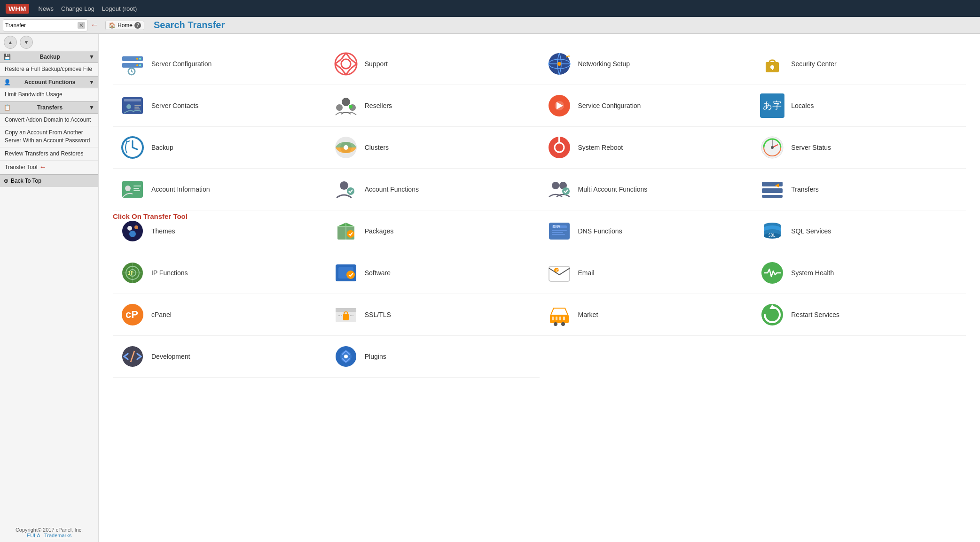 The image size is (980, 542). Describe the element at coordinates (646, 273) in the screenshot. I see `grid-item-email: @Email` at that location.